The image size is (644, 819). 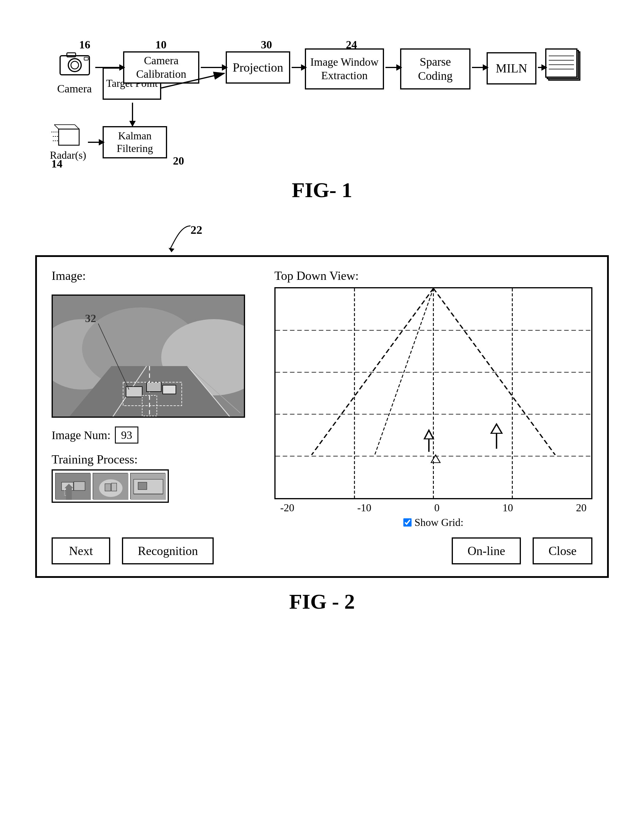 I want to click on training-section: Training Process:, so click(x=154, y=478).